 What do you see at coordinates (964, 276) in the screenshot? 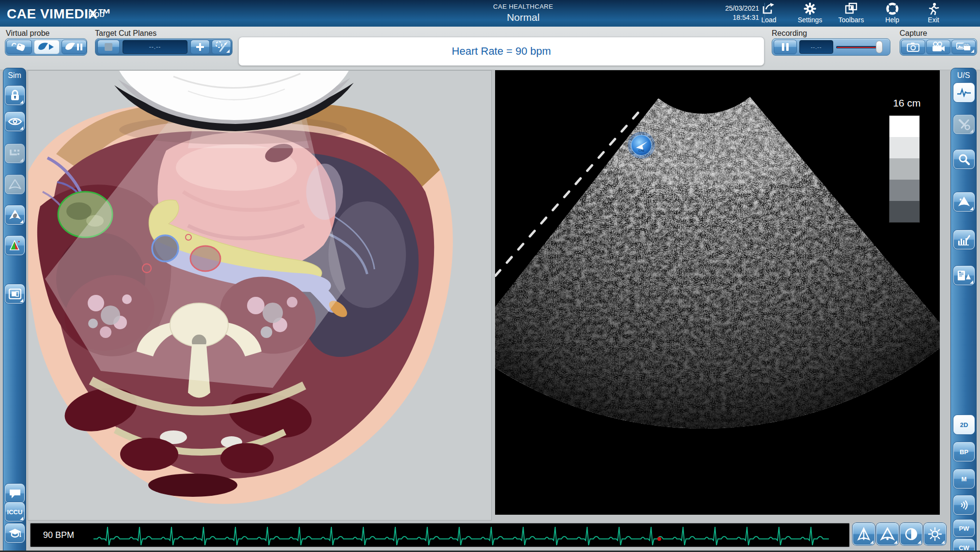
I see `us-report-button` at bounding box center [964, 276].